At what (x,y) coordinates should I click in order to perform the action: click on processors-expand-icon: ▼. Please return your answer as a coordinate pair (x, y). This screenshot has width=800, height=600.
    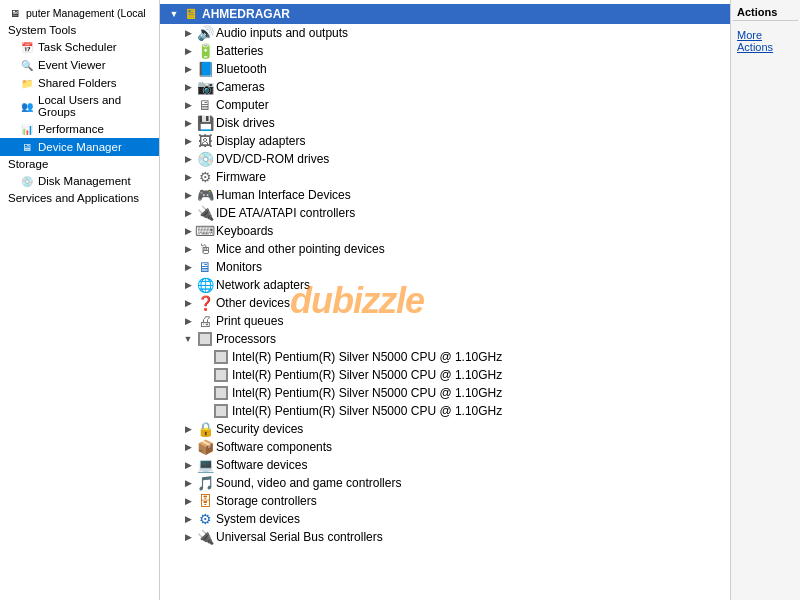
    Looking at the image, I should click on (188, 339).